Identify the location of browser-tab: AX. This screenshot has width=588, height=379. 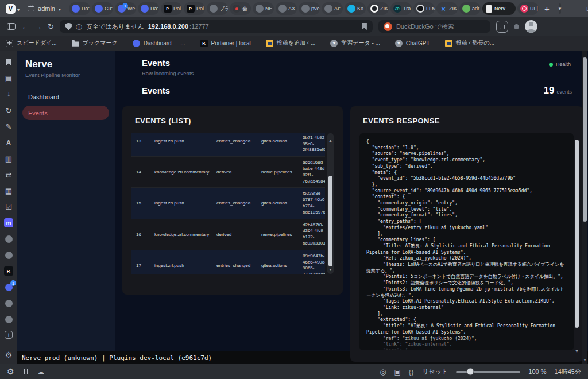
(286, 9).